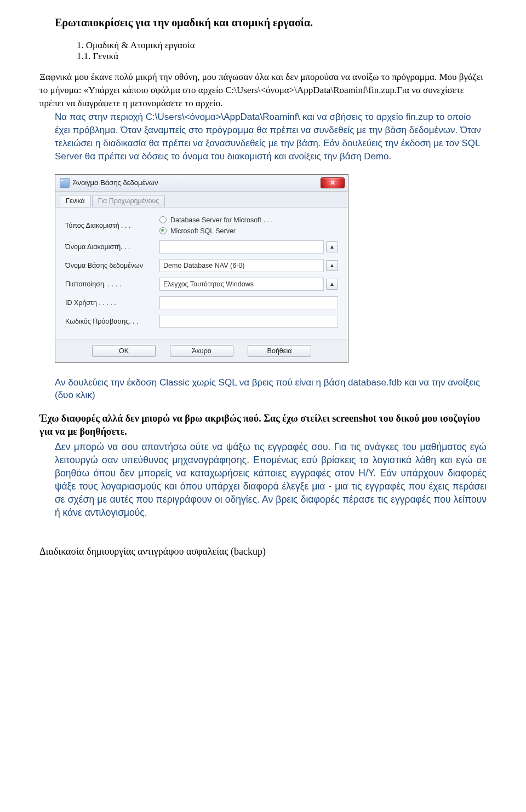 This screenshot has width=526, height=812. I want to click on server-name-arrow-icon: ▲, so click(332, 247).